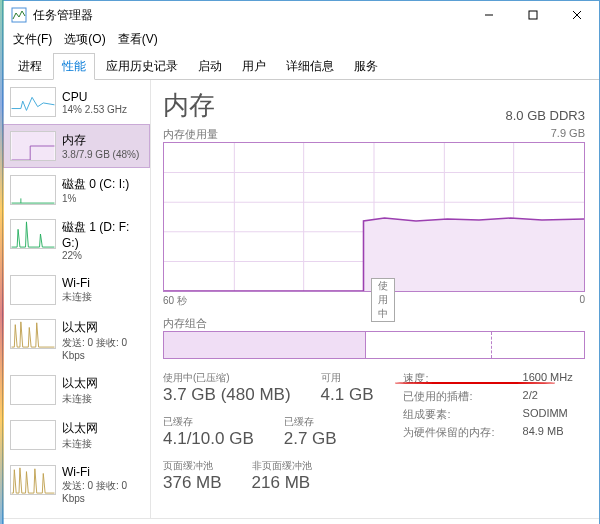 This screenshot has height=524, width=600. I want to click on maximize-button, so click(533, 15).